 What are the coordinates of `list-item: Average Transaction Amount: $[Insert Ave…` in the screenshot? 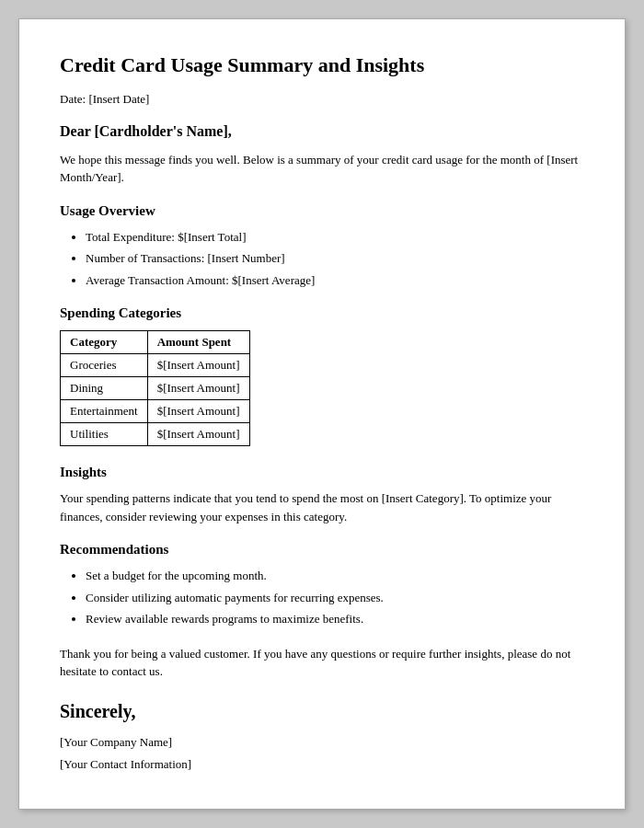 It's located at (335, 281).